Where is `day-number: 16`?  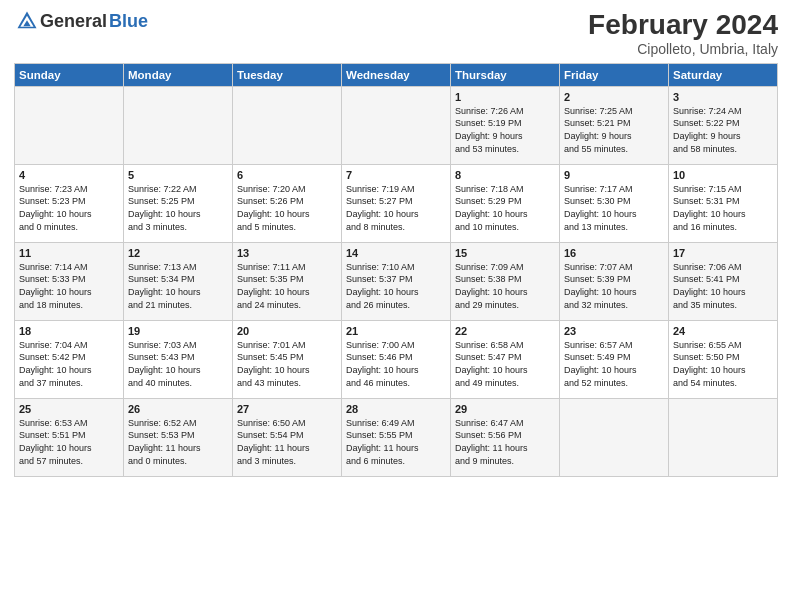
day-number: 16 is located at coordinates (614, 253).